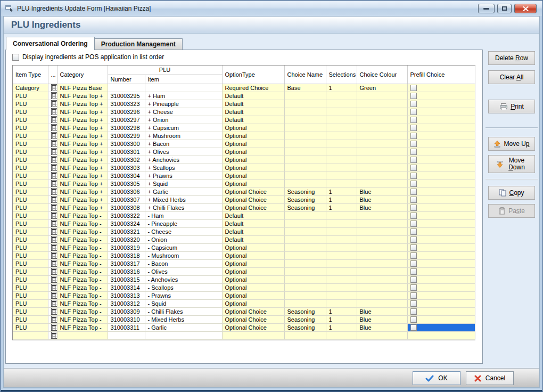 Image resolution: width=543 pixels, height=392 pixels. What do you see at coordinates (126, 151) in the screenshot?
I see `cell-number: 310003301` at bounding box center [126, 151].